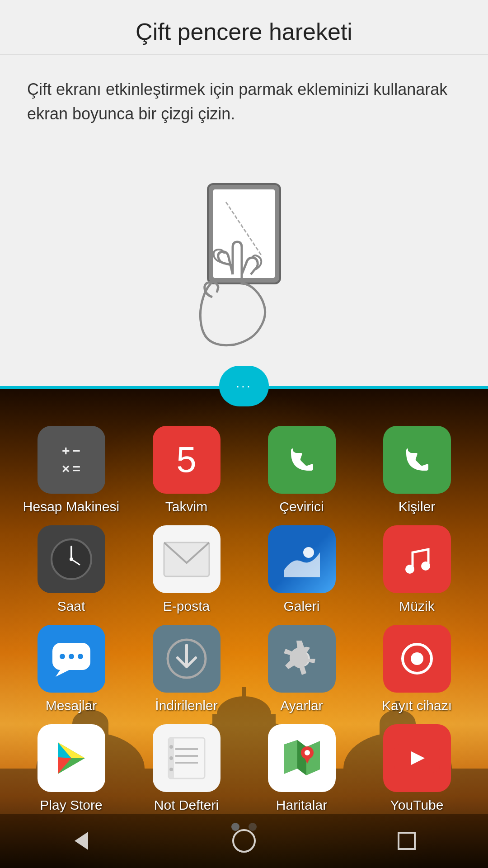 This screenshot has height=868, width=488. What do you see at coordinates (187, 559) in the screenshot?
I see `email-icon` at bounding box center [187, 559].